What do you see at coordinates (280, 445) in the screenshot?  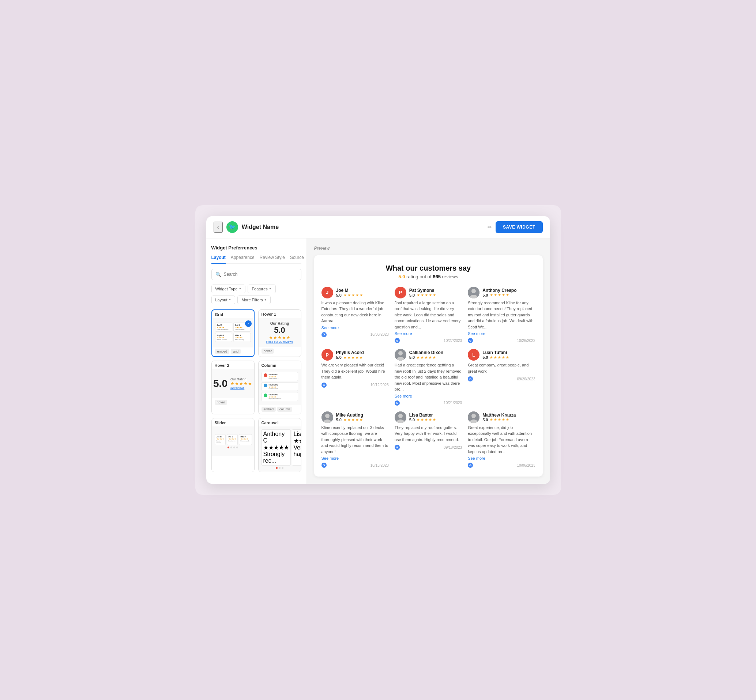 I see `widget-card-carousel: Carousel Anthony C ★★★★★ Strongly rec...` at bounding box center [280, 445].